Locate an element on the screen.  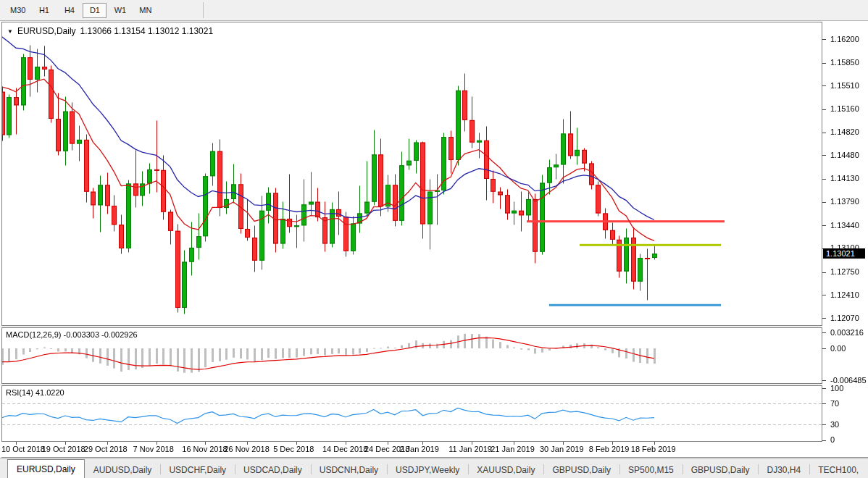
price-axis-label: 1.13440 is located at coordinates (845, 225).